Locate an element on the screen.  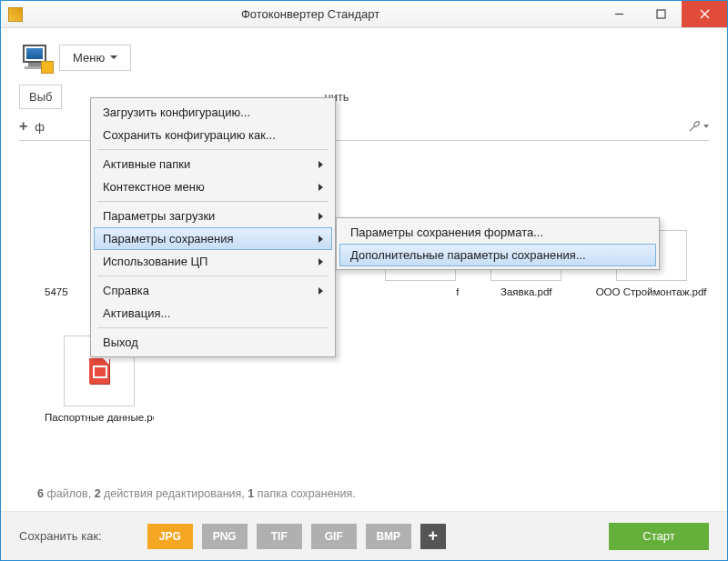
tools-button is located at coordinates (698, 126).